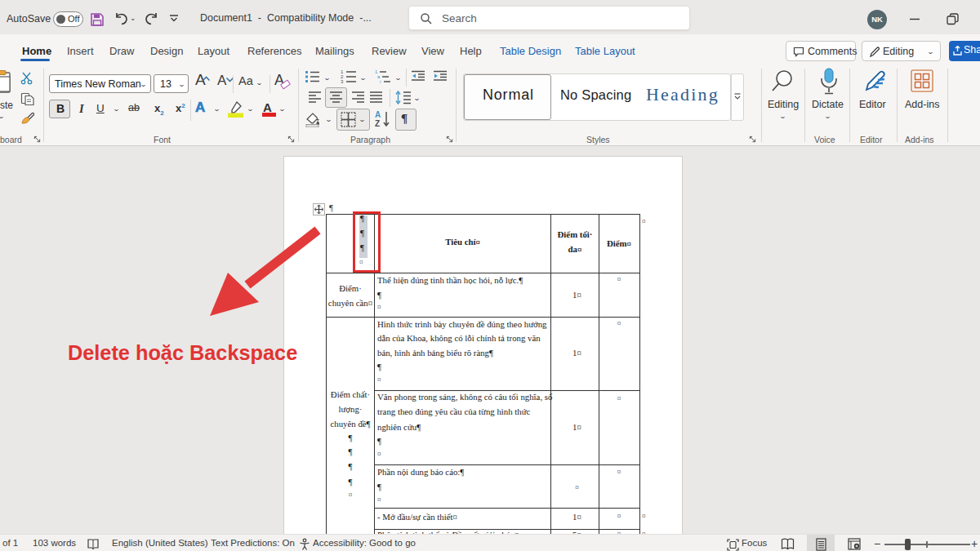 The image size is (980, 551). Describe the element at coordinates (377, 114) in the screenshot. I see `svg-text: A` at that location.